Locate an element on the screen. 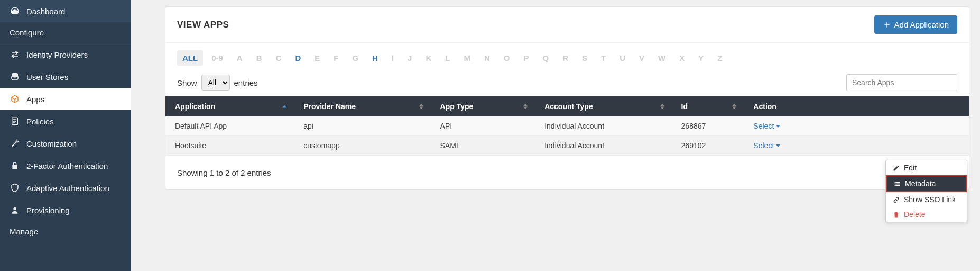 Image resolution: width=980 pixels, height=271 pixels. filter-letter-n: N is located at coordinates (487, 58).